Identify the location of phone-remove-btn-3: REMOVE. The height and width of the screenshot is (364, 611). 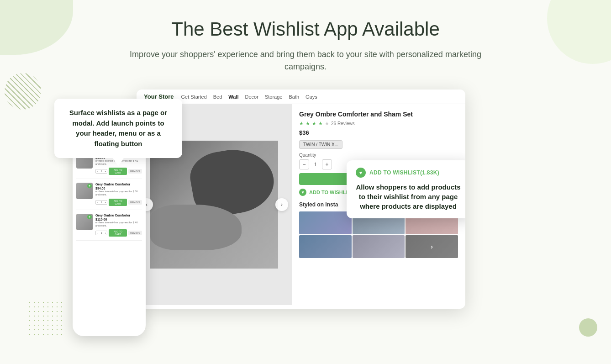
(135, 233).